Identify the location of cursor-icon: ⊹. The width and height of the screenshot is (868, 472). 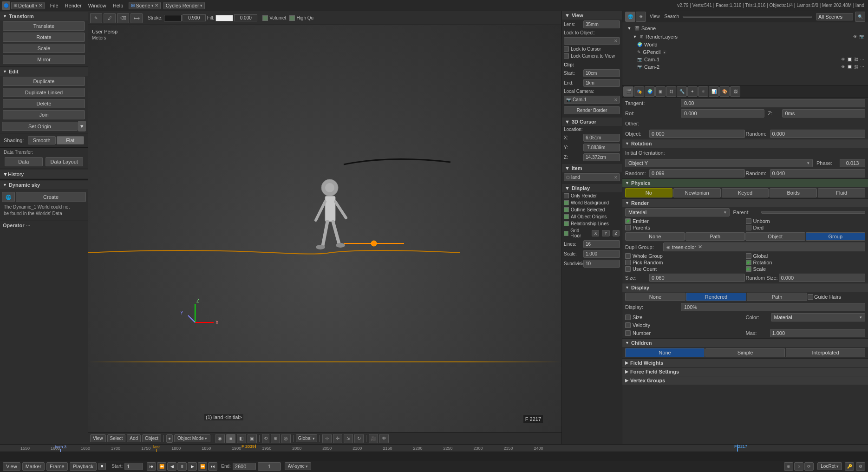
(327, 439).